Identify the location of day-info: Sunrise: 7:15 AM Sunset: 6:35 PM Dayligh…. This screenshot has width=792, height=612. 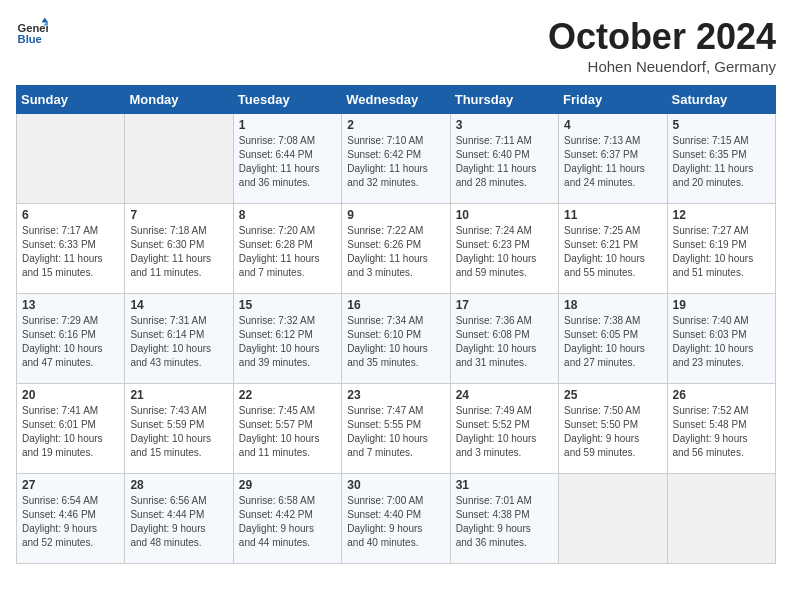
(722, 162).